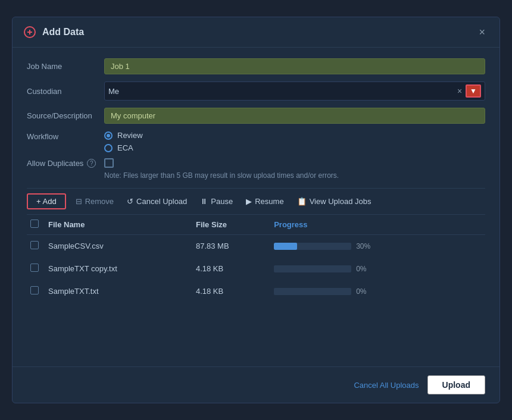  Describe the element at coordinates (130, 201) in the screenshot. I see `cancel-upload-icon: ↺` at that location.